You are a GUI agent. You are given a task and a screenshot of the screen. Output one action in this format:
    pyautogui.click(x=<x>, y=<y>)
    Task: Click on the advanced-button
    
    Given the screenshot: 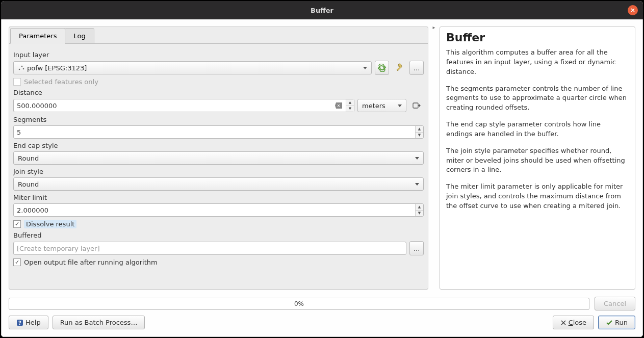 What is the action you would take?
    pyautogui.click(x=399, y=68)
    